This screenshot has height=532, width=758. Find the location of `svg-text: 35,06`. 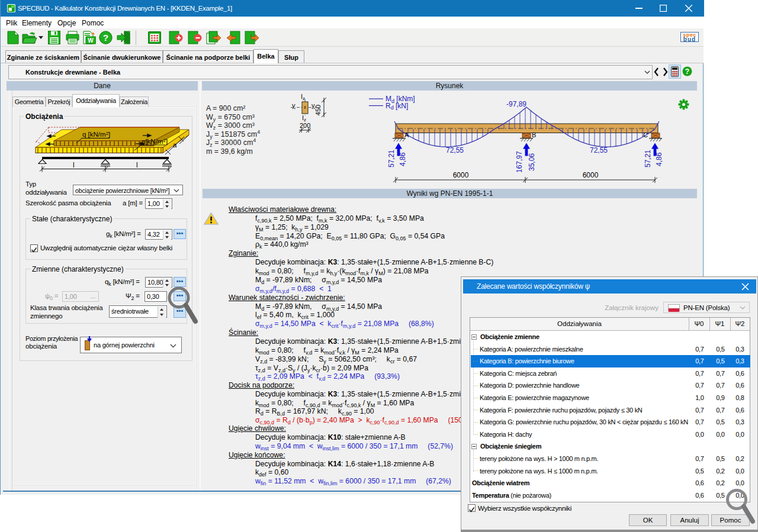

svg-text: 35,06 is located at coordinates (532, 162).